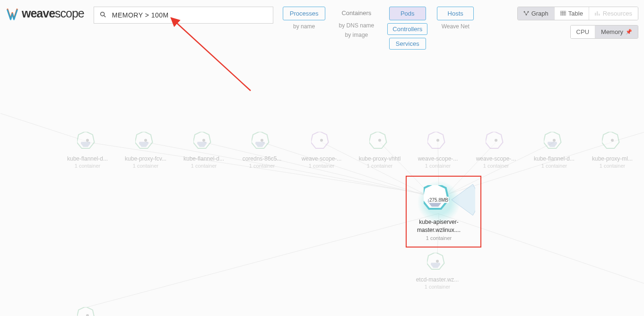 Image resolution: width=644 pixels, height=316 pixels. Describe the element at coordinates (146, 150) in the screenshot. I see `pod-node-n1: kube-proxy-fcv...1 container` at that location.